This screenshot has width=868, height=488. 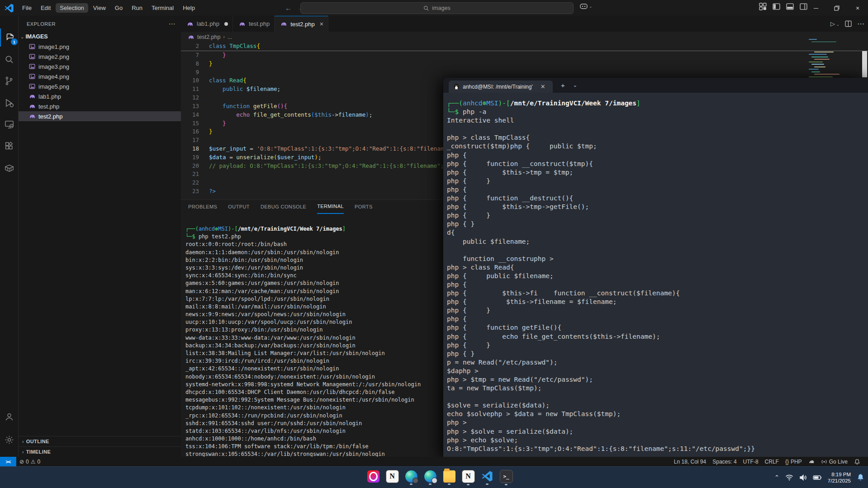 What do you see at coordinates (322, 24) in the screenshot?
I see `close-tab-icon: ×` at bounding box center [322, 24].